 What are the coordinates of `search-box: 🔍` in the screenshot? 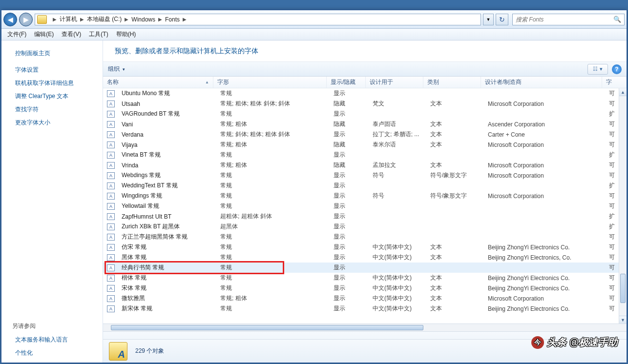 It's located at (568, 20).